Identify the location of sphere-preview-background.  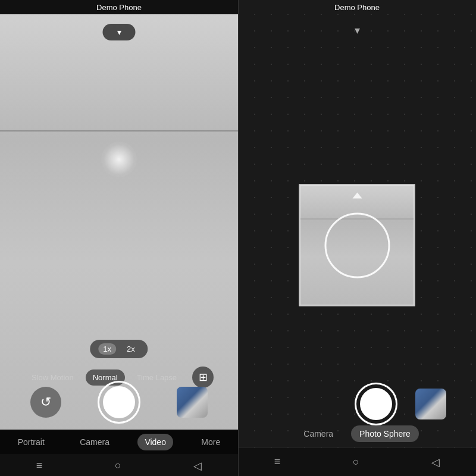
(357, 245).